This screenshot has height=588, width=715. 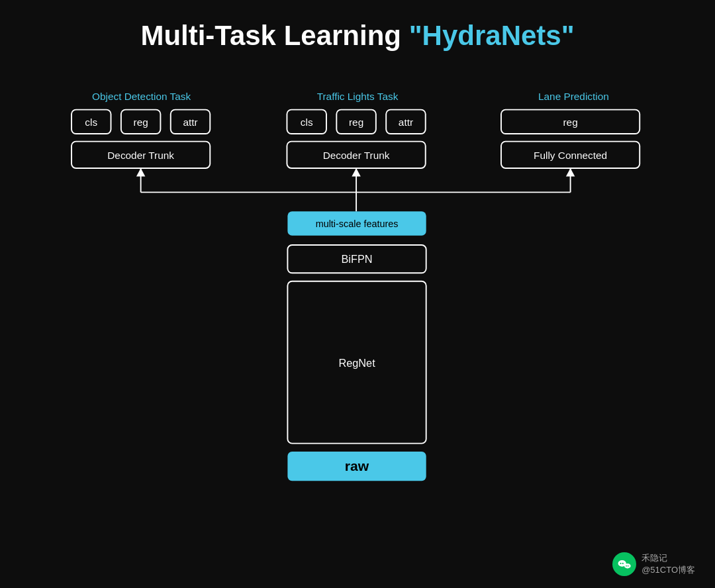 What do you see at coordinates (274, 36) in the screenshot?
I see `title-prefix: Multi-Task Learning` at bounding box center [274, 36].